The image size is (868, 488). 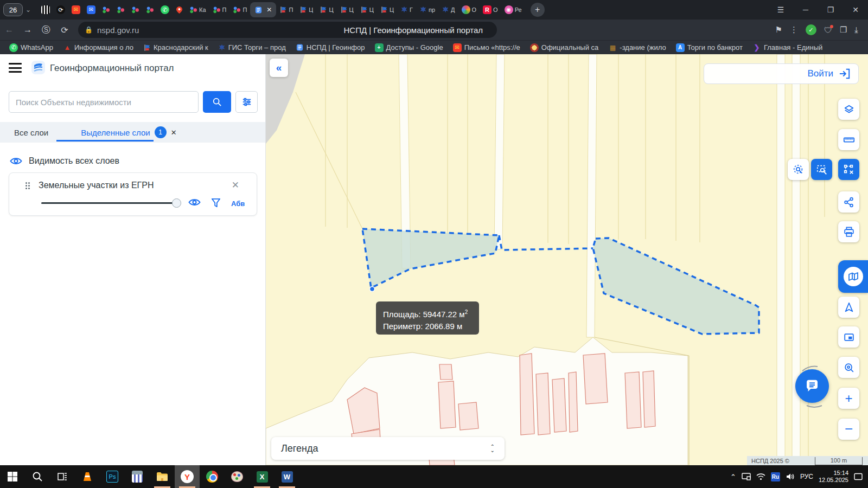 I want to click on share-button, so click(x=848, y=202).